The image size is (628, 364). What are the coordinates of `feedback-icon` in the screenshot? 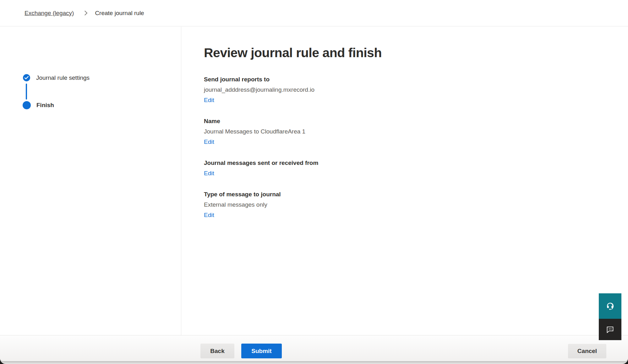 It's located at (610, 329).